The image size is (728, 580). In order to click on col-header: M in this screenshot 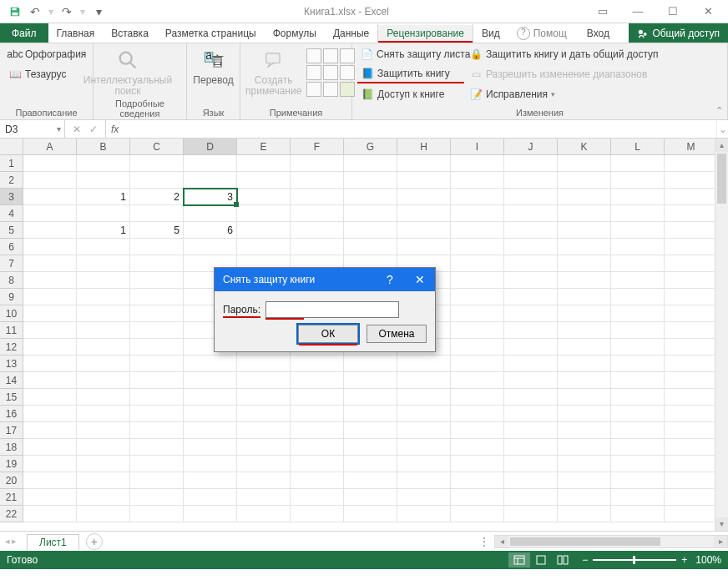, I will do `click(691, 147)`.